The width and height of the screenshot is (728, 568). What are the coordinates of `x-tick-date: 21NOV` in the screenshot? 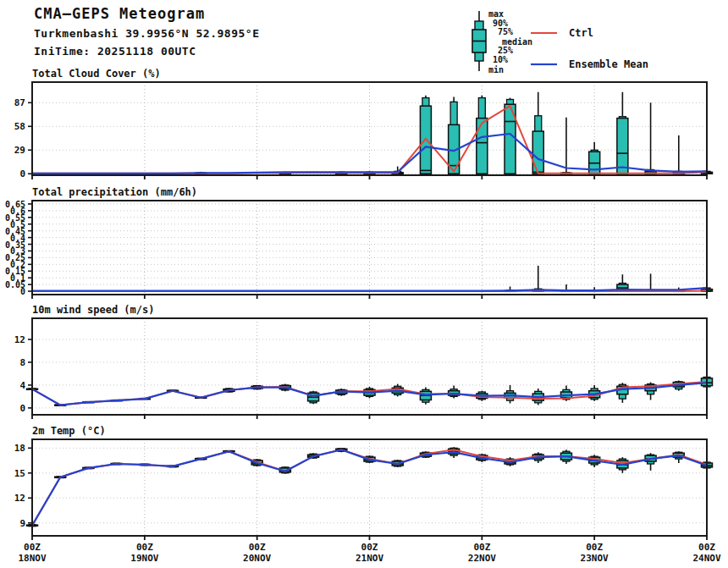 It's located at (369, 559).